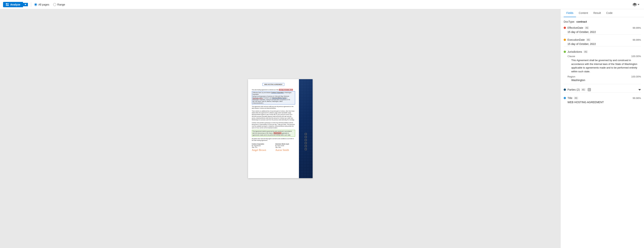 The height and width of the screenshot is (248, 644). What do you see at coordinates (602, 90) in the screenshot?
I see `field-parties-header: Parties (2) #1` at bounding box center [602, 90].